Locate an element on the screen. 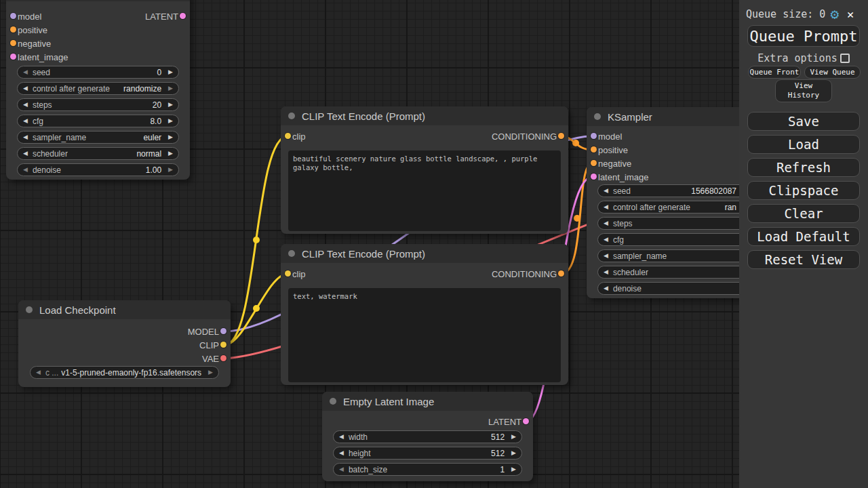  settings-gear-icon: ⚙ is located at coordinates (834, 15).